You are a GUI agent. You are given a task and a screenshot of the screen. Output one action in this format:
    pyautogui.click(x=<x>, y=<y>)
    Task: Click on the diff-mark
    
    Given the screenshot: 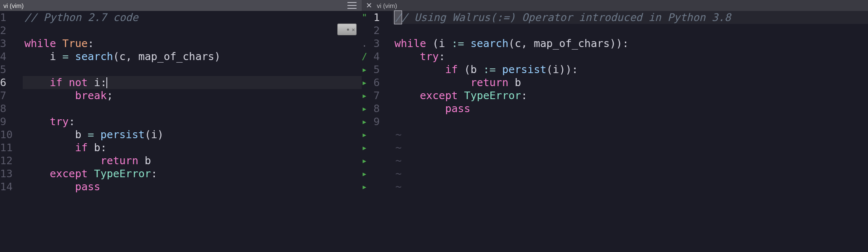 What is the action you would take?
    pyautogui.click(x=368, y=30)
    